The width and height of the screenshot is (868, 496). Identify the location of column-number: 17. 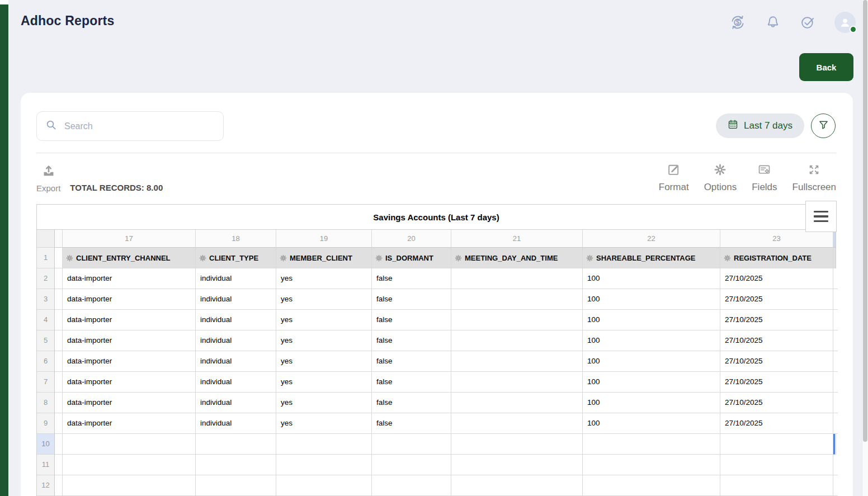
(129, 239).